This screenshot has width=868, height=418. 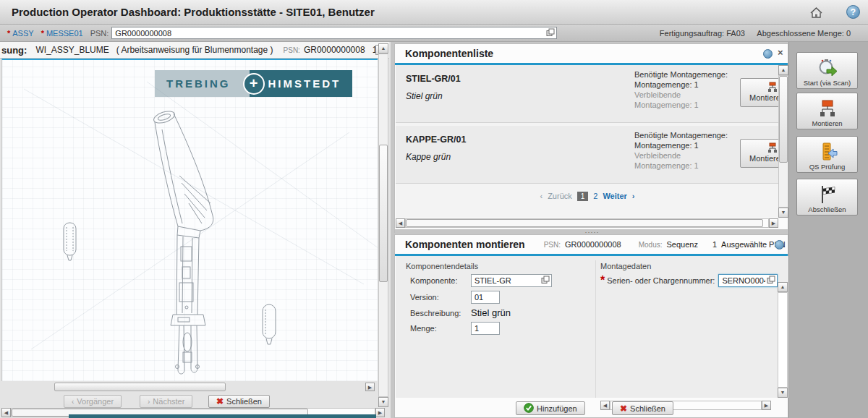 What do you see at coordinates (434, 12) in the screenshot?
I see `titlebar: Production Operator Dashboard: Produktio…` at bounding box center [434, 12].